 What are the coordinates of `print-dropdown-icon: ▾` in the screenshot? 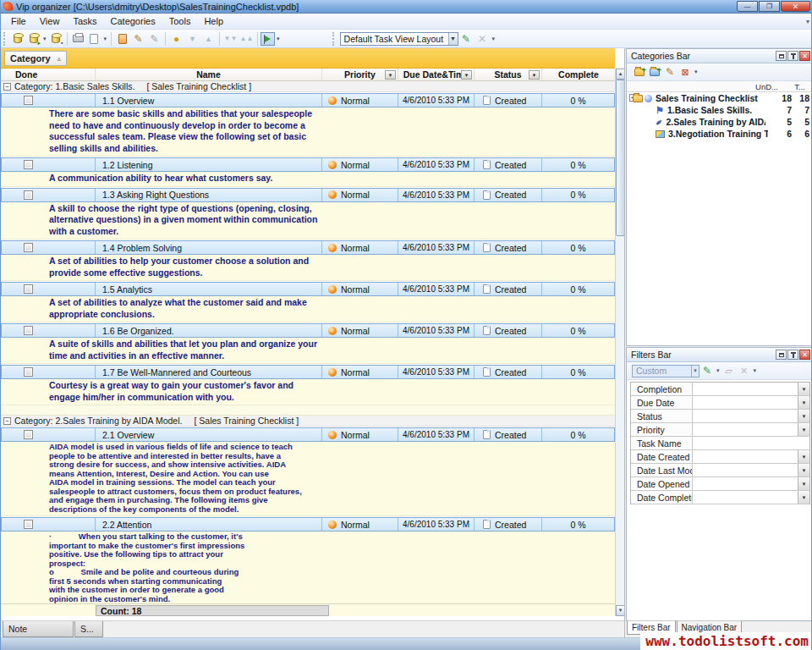 It's located at (106, 39).